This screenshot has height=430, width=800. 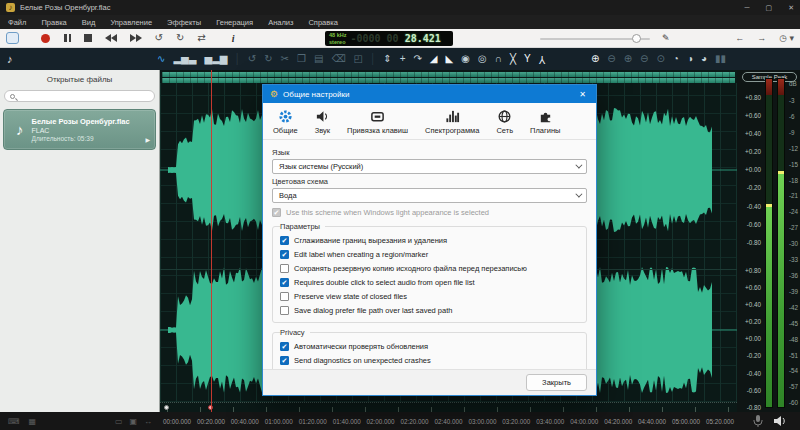 I want to click on menu-item: Правка, so click(x=54, y=22).